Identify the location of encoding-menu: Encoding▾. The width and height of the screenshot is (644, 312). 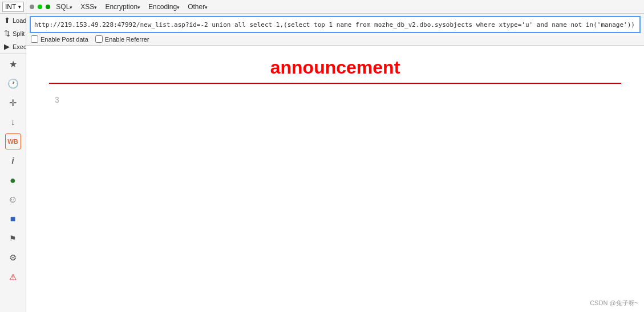
(164, 7).